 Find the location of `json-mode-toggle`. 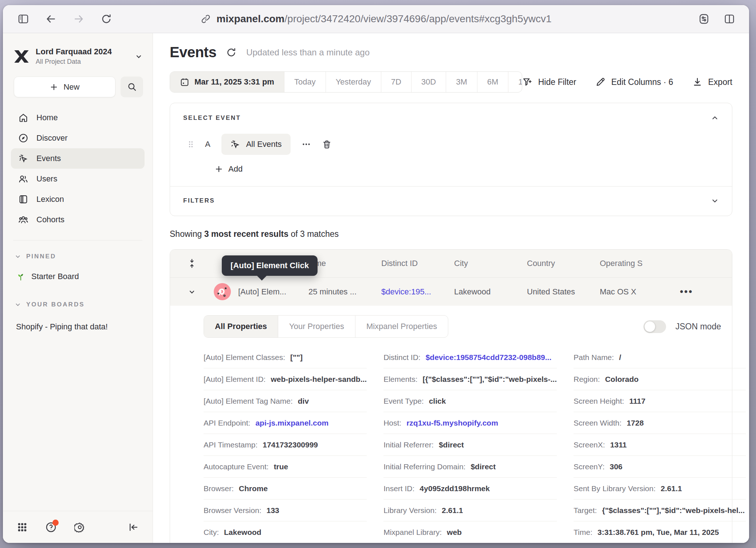

json-mode-toggle is located at coordinates (655, 326).